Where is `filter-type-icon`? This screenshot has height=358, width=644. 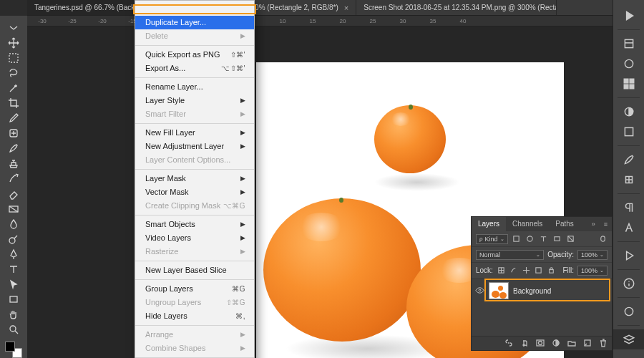 filter-type-icon is located at coordinates (544, 239).